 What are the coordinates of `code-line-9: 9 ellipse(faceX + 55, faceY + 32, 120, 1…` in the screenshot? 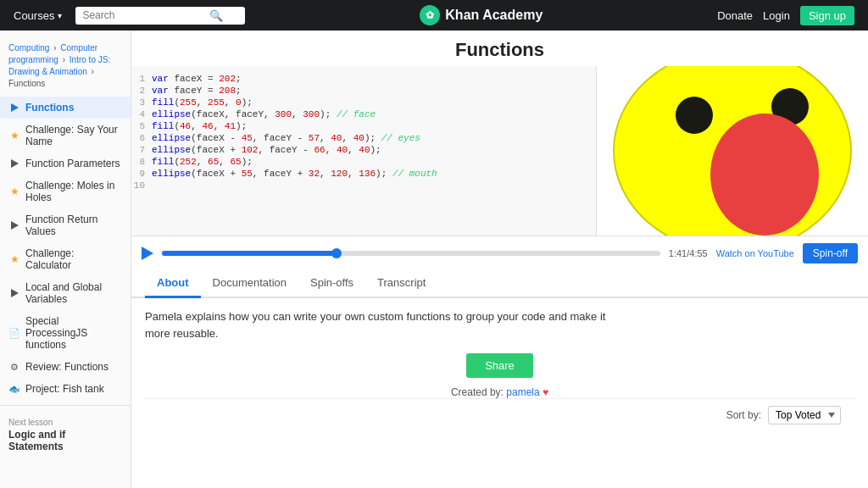 It's located at (364, 174).